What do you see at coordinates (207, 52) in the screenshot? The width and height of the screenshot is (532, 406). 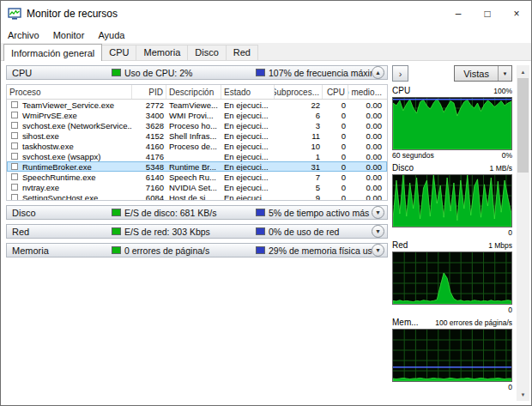 I see `tab-disco: Disco` at bounding box center [207, 52].